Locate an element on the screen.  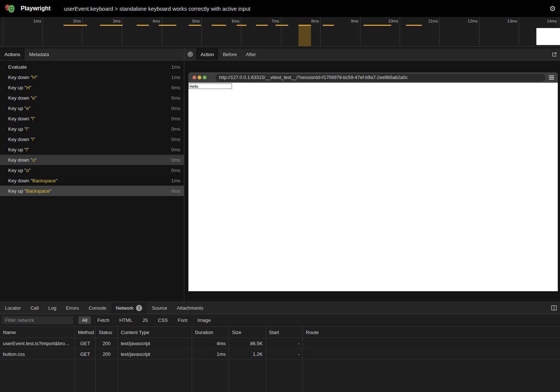
network-filter-input is located at coordinates (38, 320).